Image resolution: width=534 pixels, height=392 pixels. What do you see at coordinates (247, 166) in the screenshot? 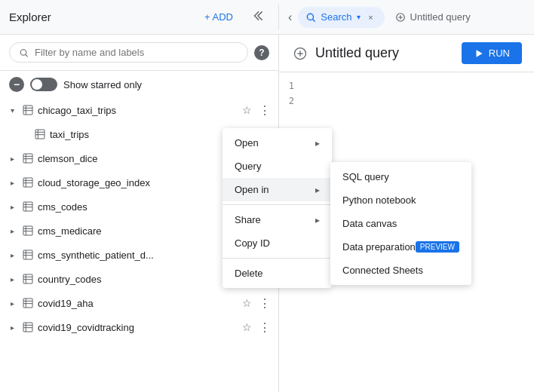
I see `menu-query-label: Query` at bounding box center [247, 166].